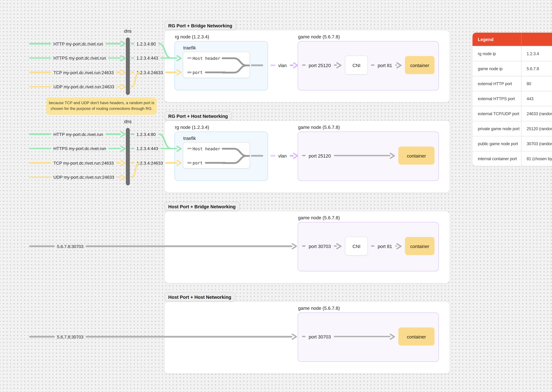 The width and height of the screenshot is (552, 392). What do you see at coordinates (101, 106) in the screenshot?
I see `annotation-note: because TCP and UDP don’t have headers, …` at bounding box center [101, 106].